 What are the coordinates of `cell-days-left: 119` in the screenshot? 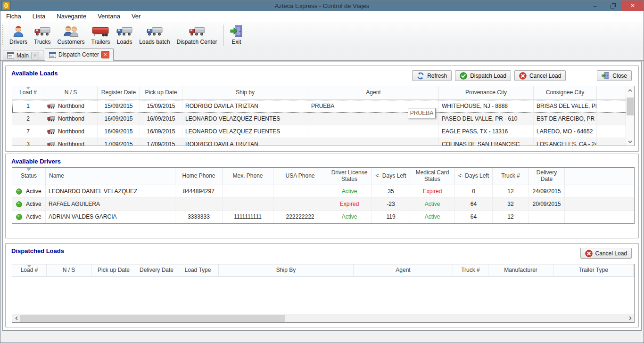 It's located at (391, 217).